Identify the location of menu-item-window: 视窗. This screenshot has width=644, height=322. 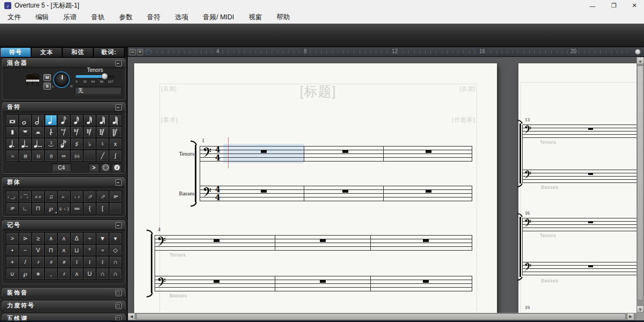
(255, 17).